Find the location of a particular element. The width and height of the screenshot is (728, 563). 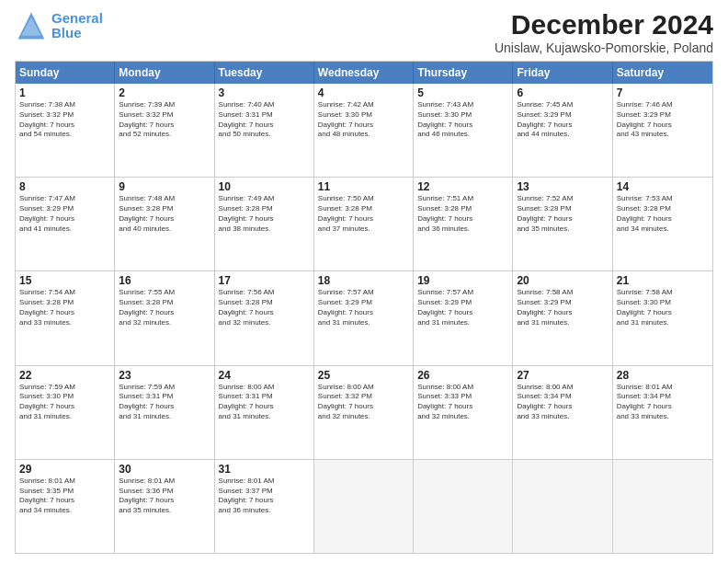

cell-text: Sunrise: 7:52 AMSunset: 3:28 PMDaylight:… is located at coordinates (563, 213).